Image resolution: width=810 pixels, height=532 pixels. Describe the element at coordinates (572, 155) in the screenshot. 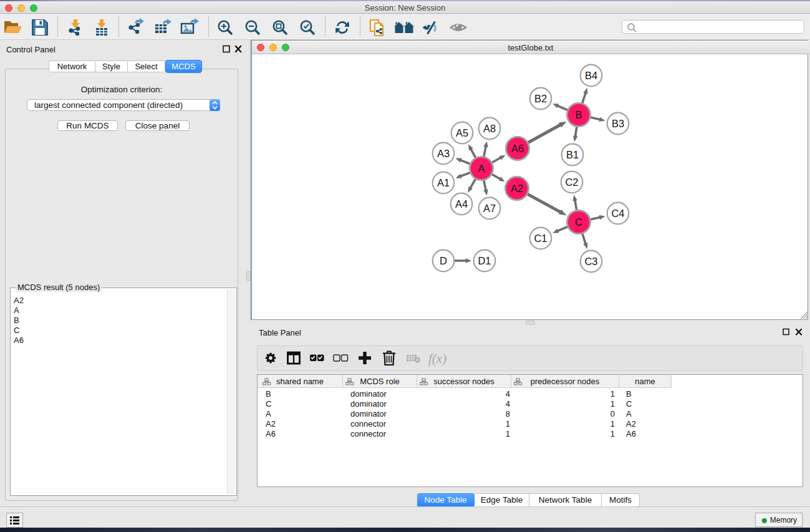

I see `svg-text: B1` at that location.